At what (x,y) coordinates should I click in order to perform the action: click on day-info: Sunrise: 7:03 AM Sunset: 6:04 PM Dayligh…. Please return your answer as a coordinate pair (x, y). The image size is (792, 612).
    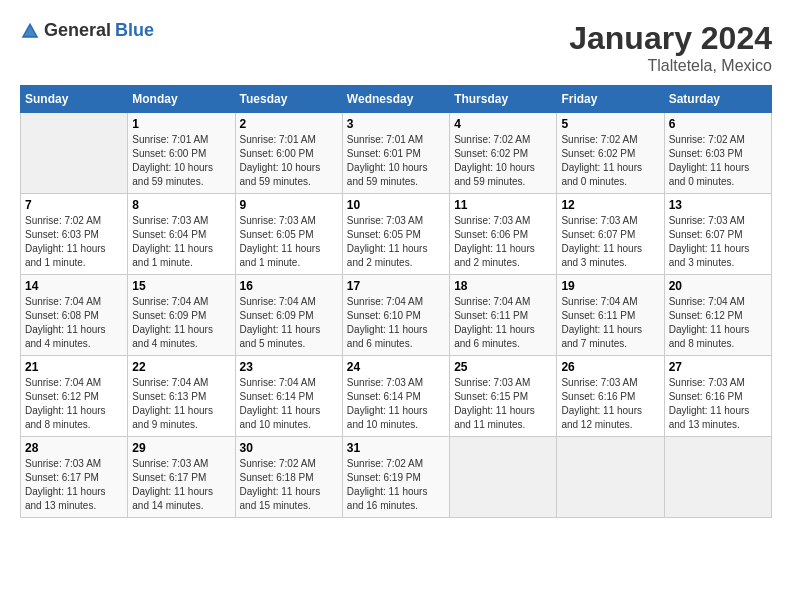
    Looking at the image, I should click on (181, 242).